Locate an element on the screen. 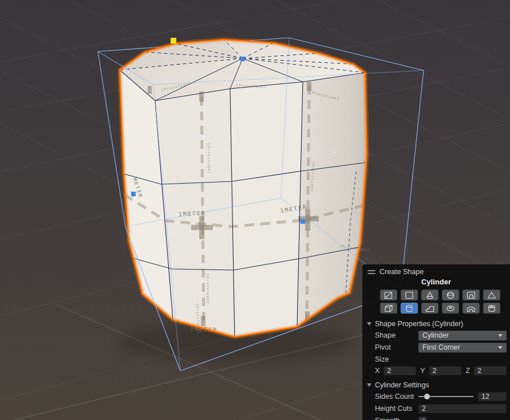 This screenshot has width=510, height=420. plane-icon is located at coordinates (389, 295).